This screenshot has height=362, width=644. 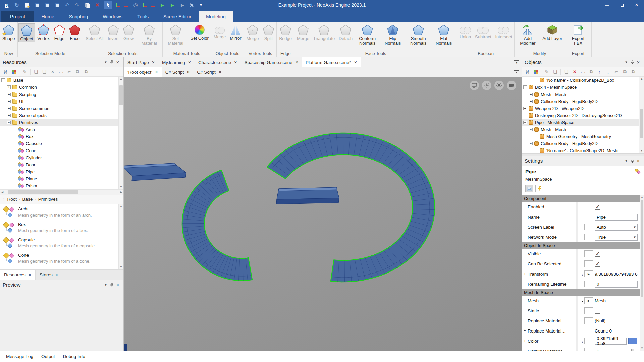 I want to click on camera-icon, so click(x=512, y=85).